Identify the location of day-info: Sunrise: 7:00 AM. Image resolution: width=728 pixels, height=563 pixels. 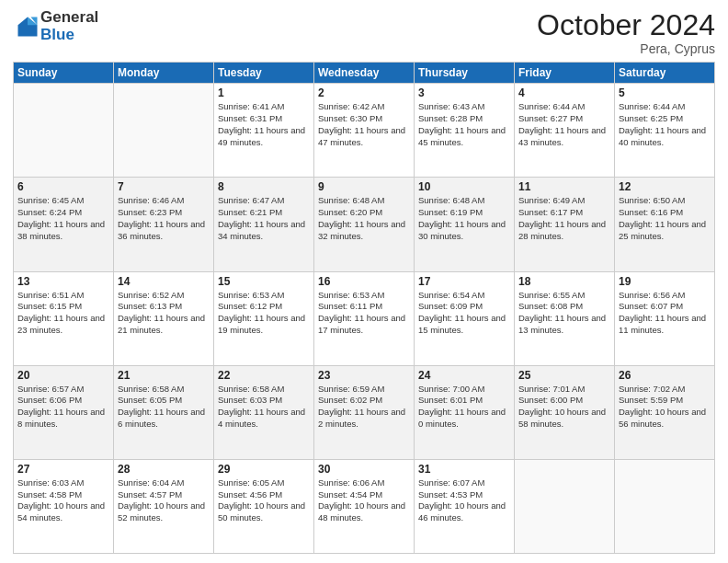
(464, 390).